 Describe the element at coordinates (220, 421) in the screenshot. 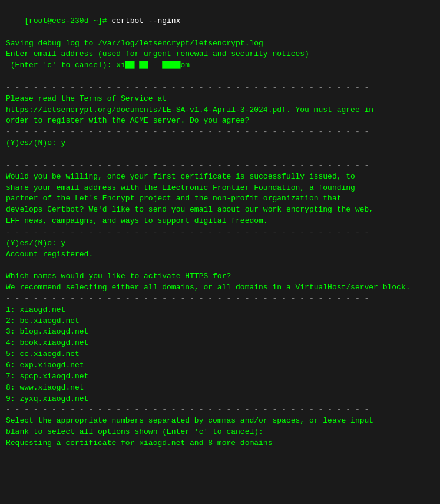

I see `terminal-line: Select the appropriate numbers separated…` at that location.